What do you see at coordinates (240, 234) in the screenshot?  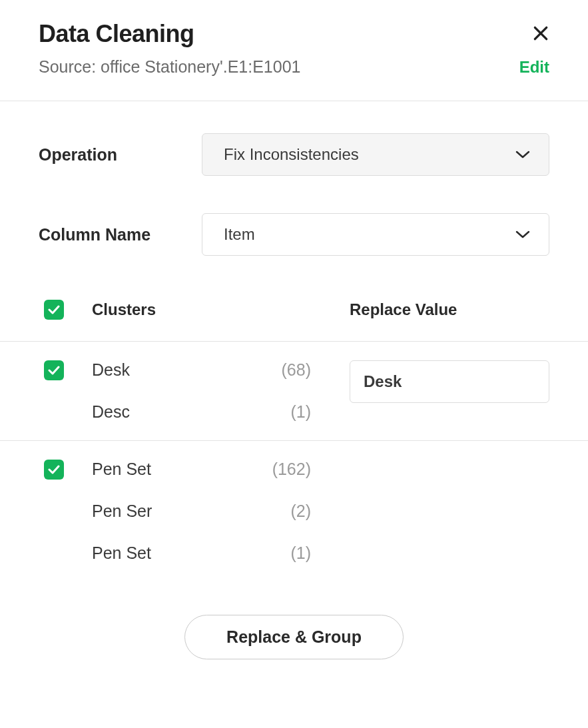 I see `column-value: Item` at bounding box center [240, 234].